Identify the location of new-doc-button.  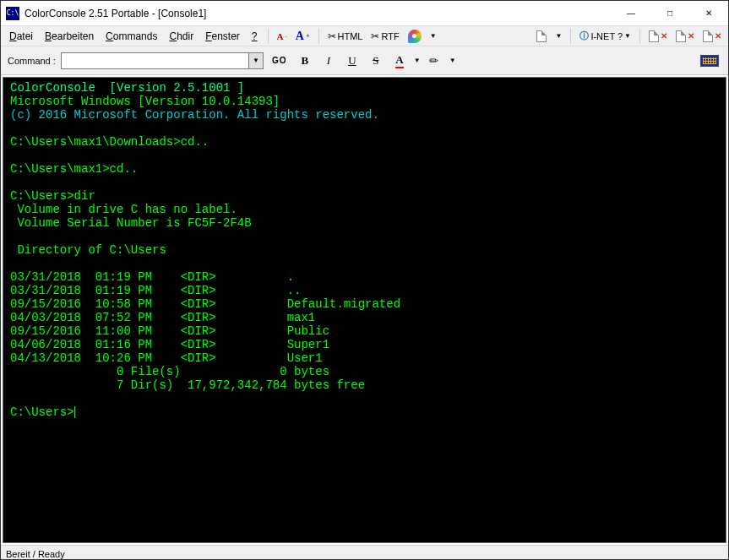
(541, 36).